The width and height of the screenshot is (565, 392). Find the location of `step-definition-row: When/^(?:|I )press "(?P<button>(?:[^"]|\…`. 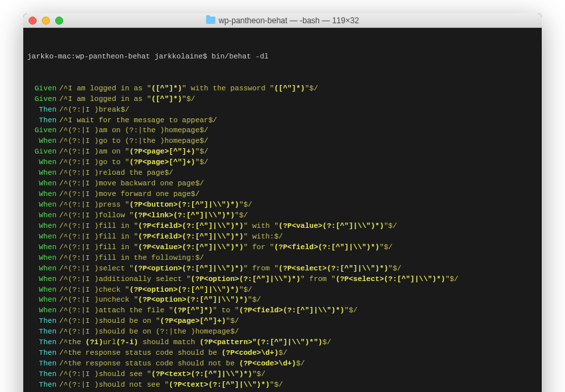

step-definition-row: When/^(?:|I )press "(?P<button>(?:[^"]|\… is located at coordinates (282, 205).